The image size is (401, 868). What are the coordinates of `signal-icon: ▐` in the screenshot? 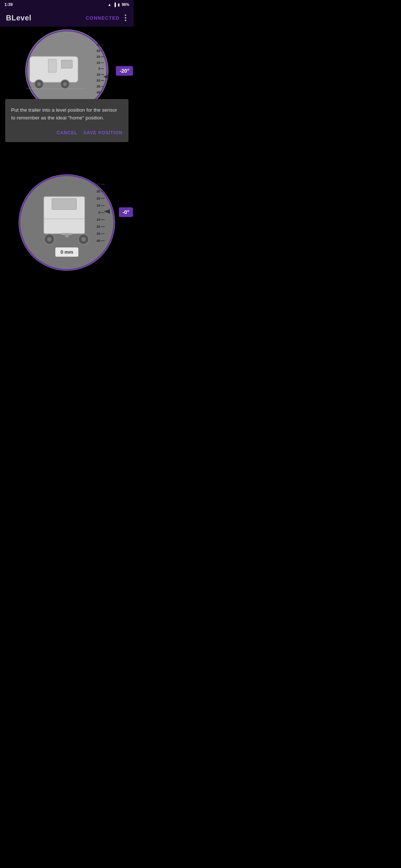 It's located at (114, 4).